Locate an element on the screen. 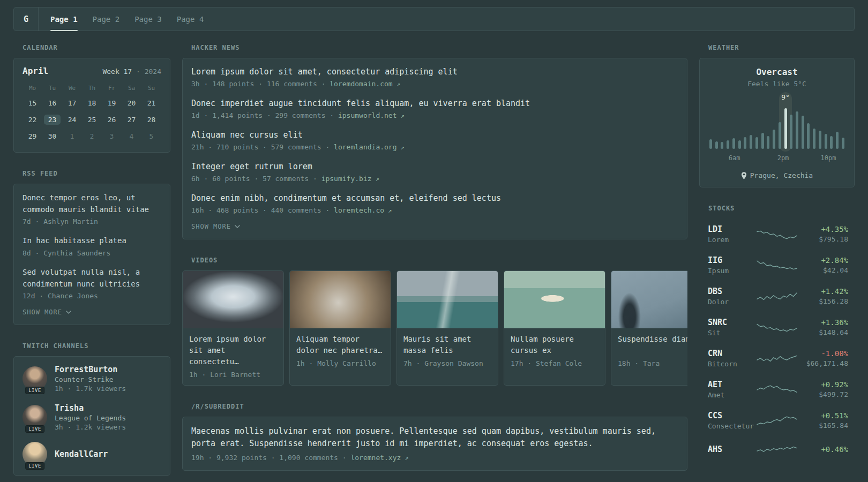 The image size is (868, 482). video-title: Suspendisse diam is located at coordinates (653, 345).